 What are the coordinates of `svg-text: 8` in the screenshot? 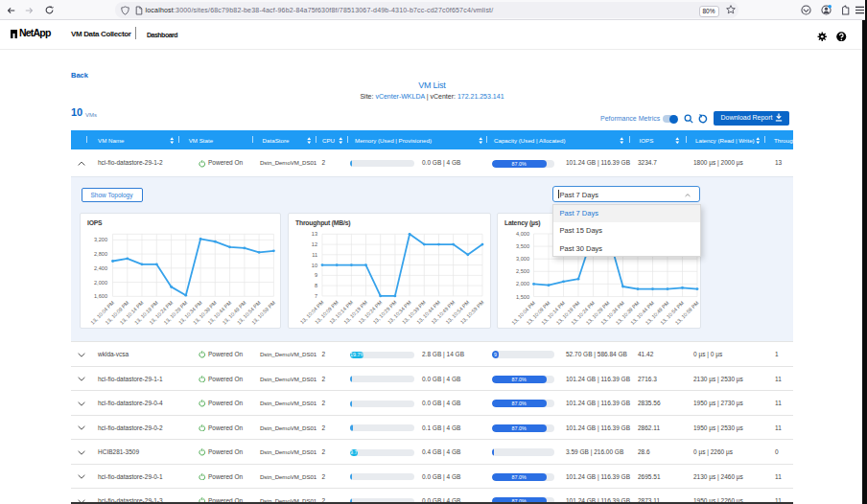 It's located at (316, 286).